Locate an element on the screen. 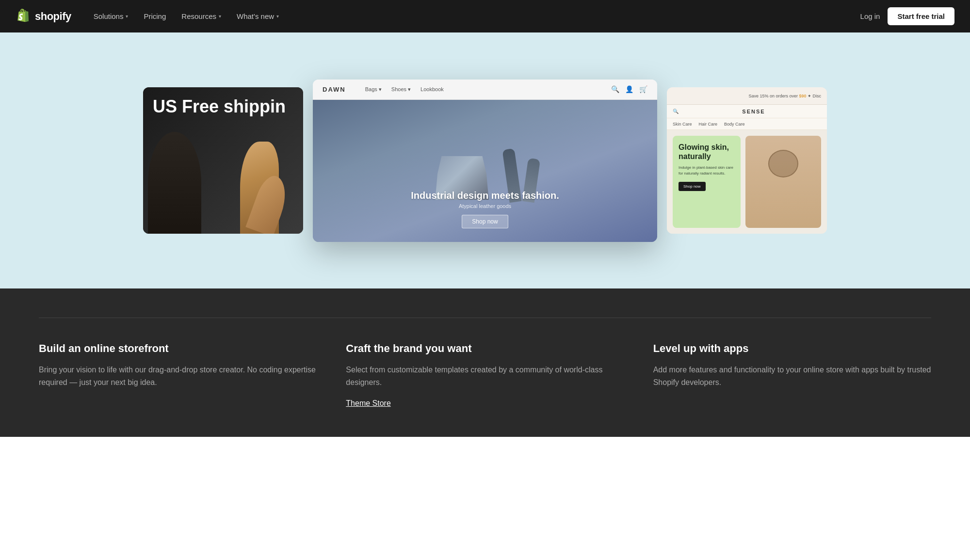  dawn-icons: 🔍 👤 🛒 is located at coordinates (630, 89).